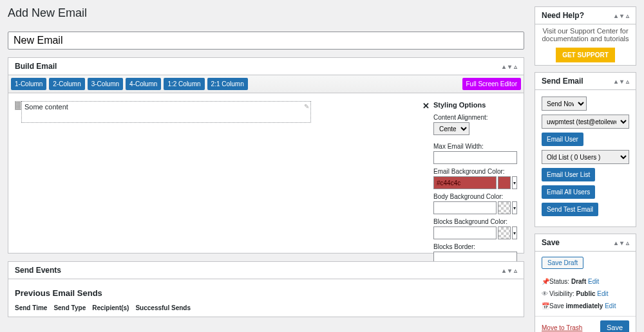 Image resolution: width=644 pixels, height=332 pixels. Describe the element at coordinates (614, 326) in the screenshot. I see `save-button: Save` at that location.